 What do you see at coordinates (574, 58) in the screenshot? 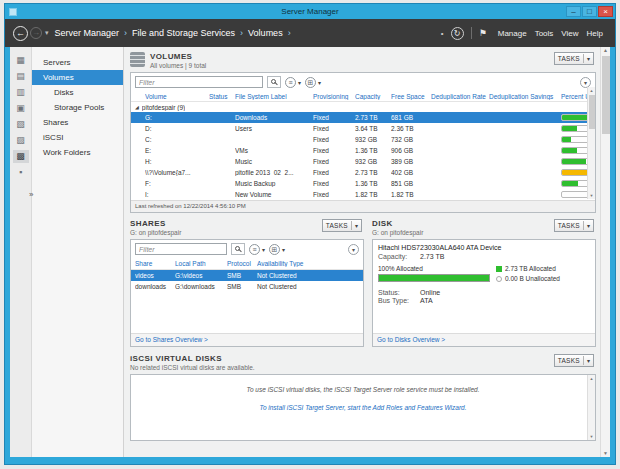
I see `volumes-tasks-button: TASKS ▾` at bounding box center [574, 58].